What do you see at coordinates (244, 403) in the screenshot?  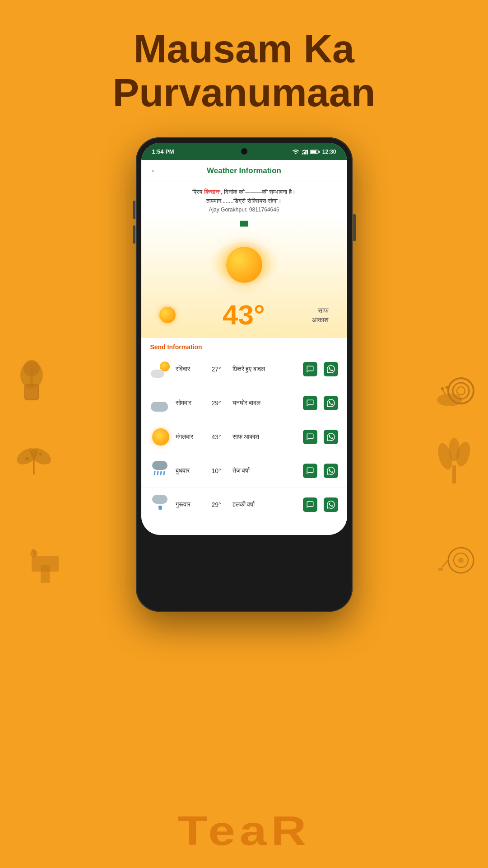 I see `forecast-row-monday: सोमवार 29° घनघोर बादल` at bounding box center [244, 403].